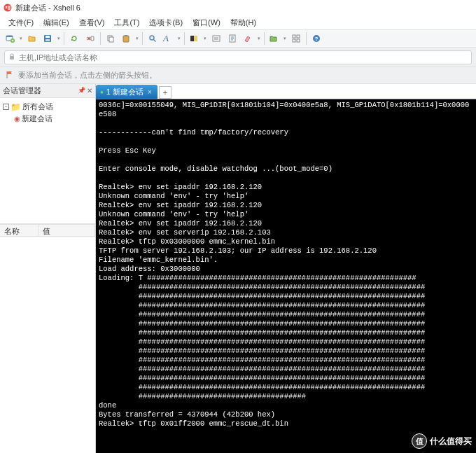 This screenshot has height=453, width=476. I want to click on script-button, so click(232, 39).